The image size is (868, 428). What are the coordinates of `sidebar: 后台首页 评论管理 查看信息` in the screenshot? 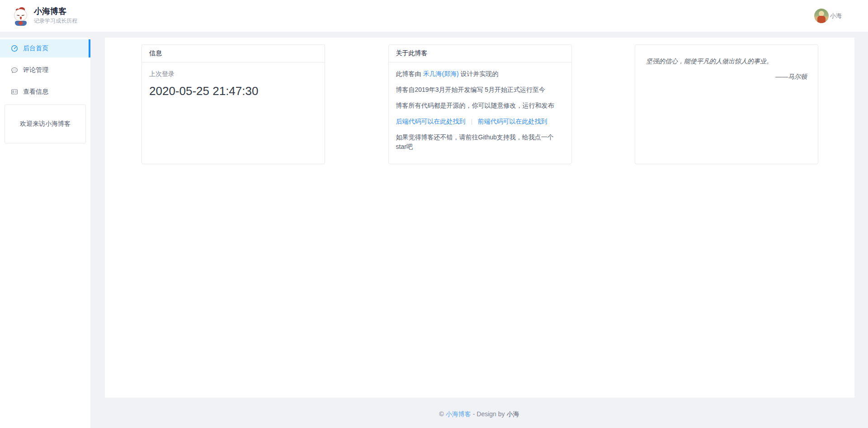 It's located at (45, 233).